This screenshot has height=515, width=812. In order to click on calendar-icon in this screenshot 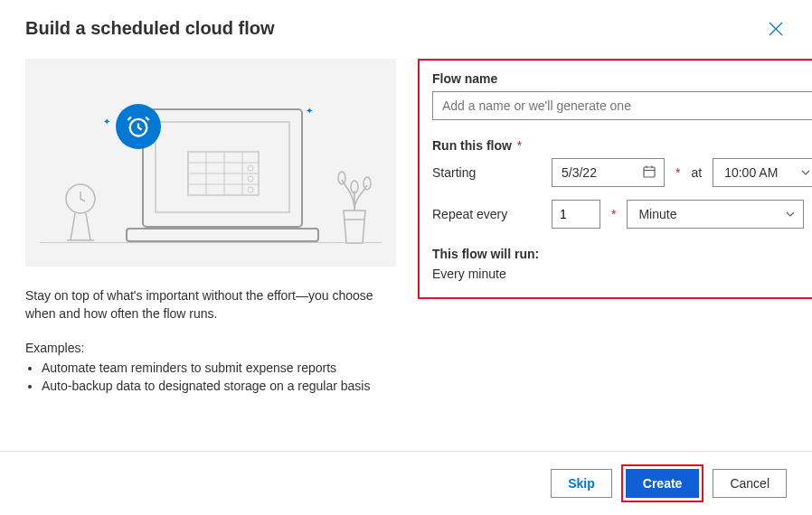, I will do `click(649, 173)`.